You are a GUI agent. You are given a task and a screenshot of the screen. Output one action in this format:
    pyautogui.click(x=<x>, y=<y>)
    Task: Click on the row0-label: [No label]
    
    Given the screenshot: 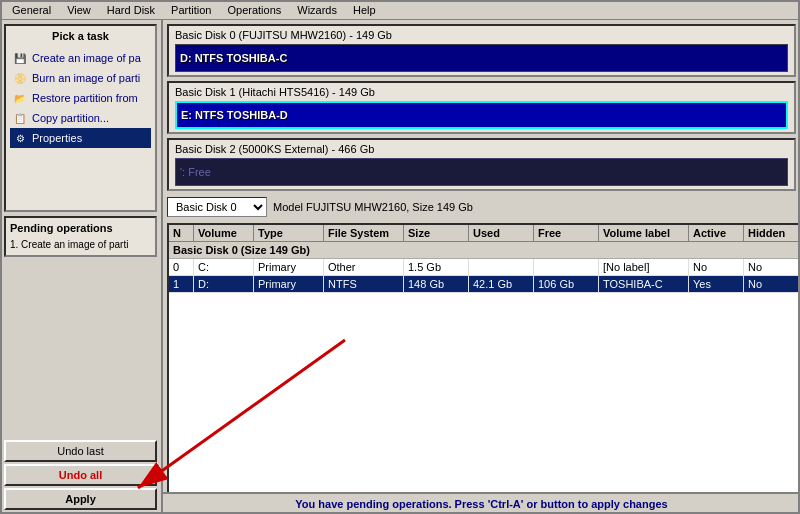 What is the action you would take?
    pyautogui.click(x=644, y=267)
    